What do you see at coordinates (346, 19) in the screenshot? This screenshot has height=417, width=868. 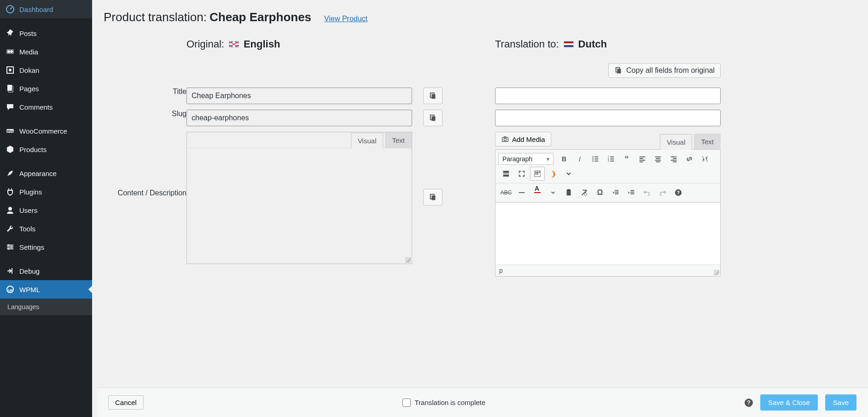 I see `view-product-link: View Product` at bounding box center [346, 19].